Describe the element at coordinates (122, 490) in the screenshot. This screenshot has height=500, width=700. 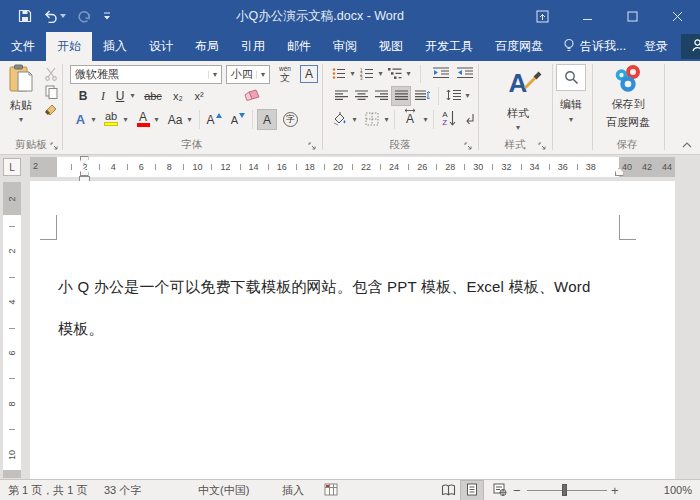
I see `word-count: 33 个字` at that location.